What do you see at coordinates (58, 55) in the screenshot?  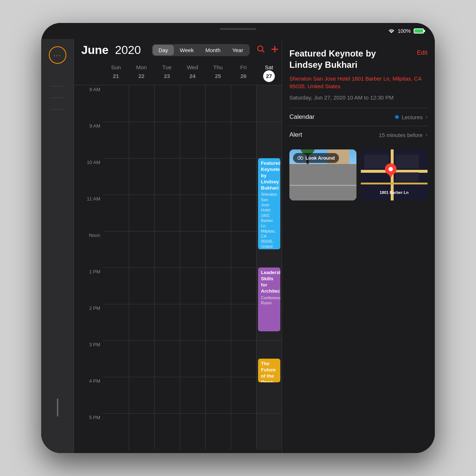 I see `sidebar-avatar: ···` at bounding box center [58, 55].